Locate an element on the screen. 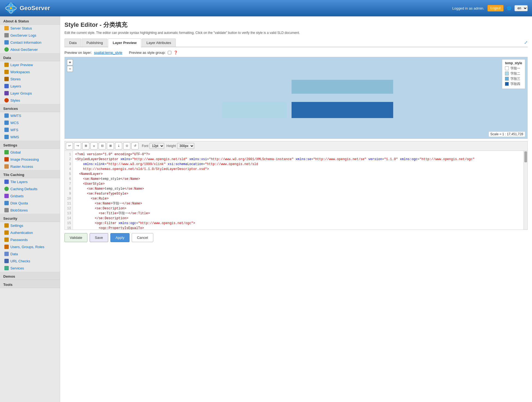 The image size is (532, 402). symbol-button: ⊠ is located at coordinates (110, 146).